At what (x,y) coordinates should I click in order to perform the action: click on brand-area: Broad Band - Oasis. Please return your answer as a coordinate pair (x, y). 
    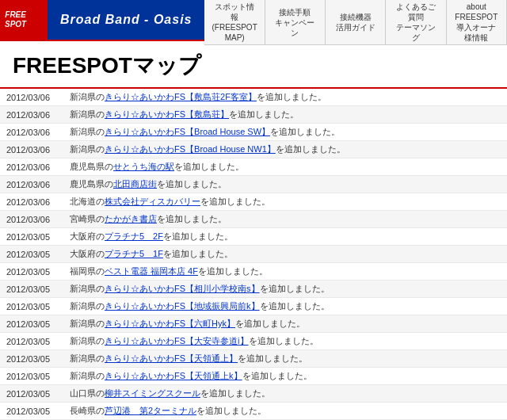
    Looking at the image, I should click on (126, 20).